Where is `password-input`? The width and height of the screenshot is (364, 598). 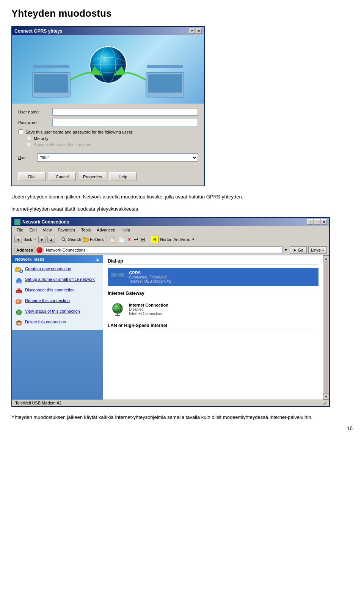 password-input is located at coordinates (125, 123).